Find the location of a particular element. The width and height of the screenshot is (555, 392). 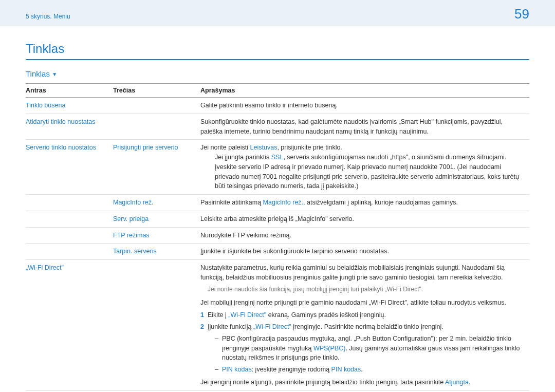

cell-desc: Leiskite arba atmeskite prieigą iš „Magi… is located at coordinates (365, 219).